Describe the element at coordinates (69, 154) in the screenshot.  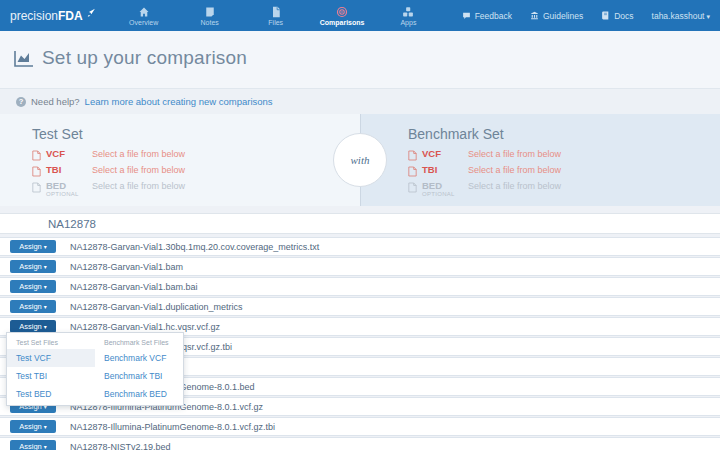
I see `test-vcf-label: VCF` at that location.